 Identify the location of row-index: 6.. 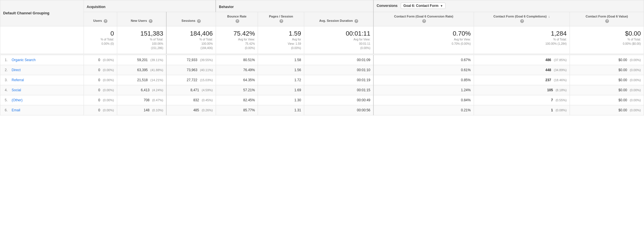
(5, 110).